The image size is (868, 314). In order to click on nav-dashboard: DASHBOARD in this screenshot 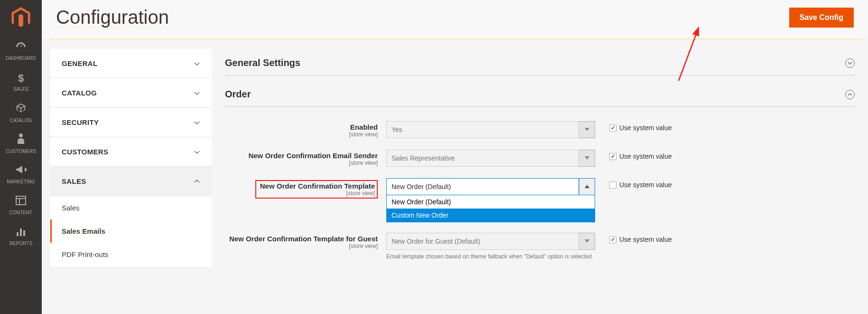, I will do `click(21, 51)`.